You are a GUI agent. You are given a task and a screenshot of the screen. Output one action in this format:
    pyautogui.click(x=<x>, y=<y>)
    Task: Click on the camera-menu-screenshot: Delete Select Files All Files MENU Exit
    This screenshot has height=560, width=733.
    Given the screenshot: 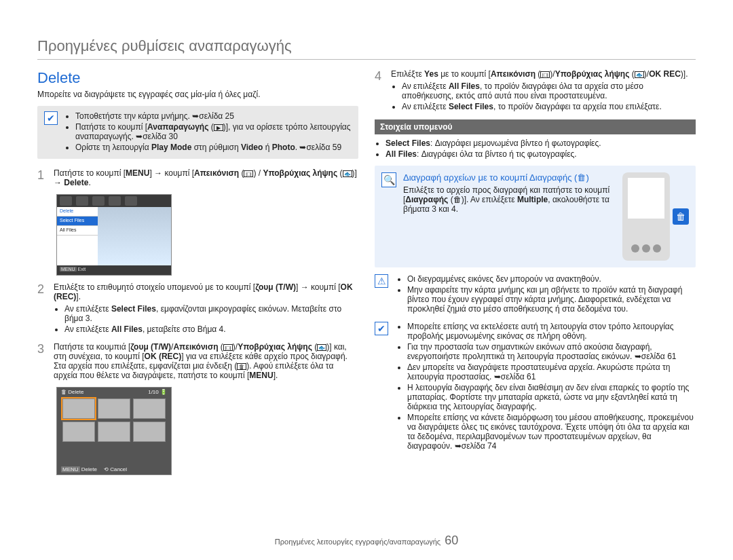 What is the action you would take?
    pyautogui.click(x=114, y=235)
    